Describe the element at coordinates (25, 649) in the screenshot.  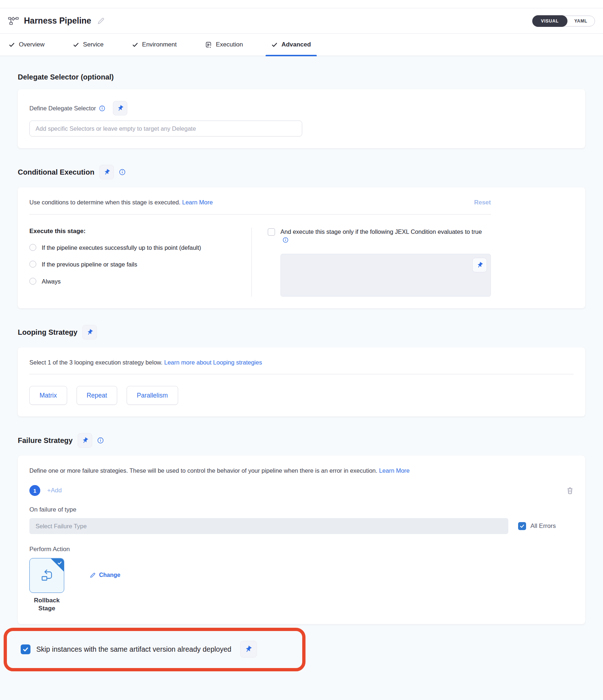
I see `skip-instances-checkbox` at that location.